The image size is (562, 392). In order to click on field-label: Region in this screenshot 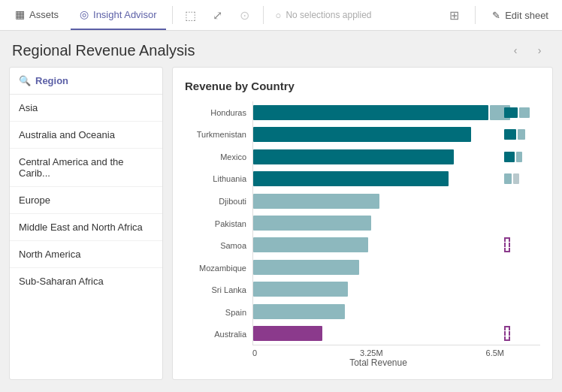, I will do `click(52, 81)`.